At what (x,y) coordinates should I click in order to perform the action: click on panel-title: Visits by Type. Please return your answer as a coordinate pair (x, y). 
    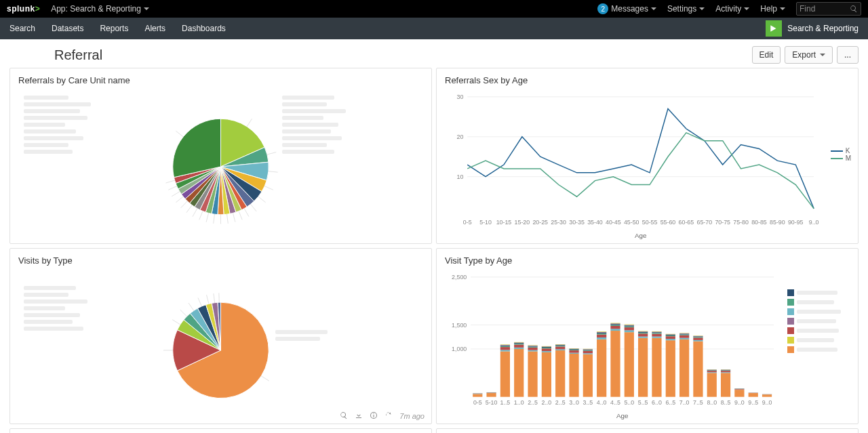
    Looking at the image, I should click on (221, 259).